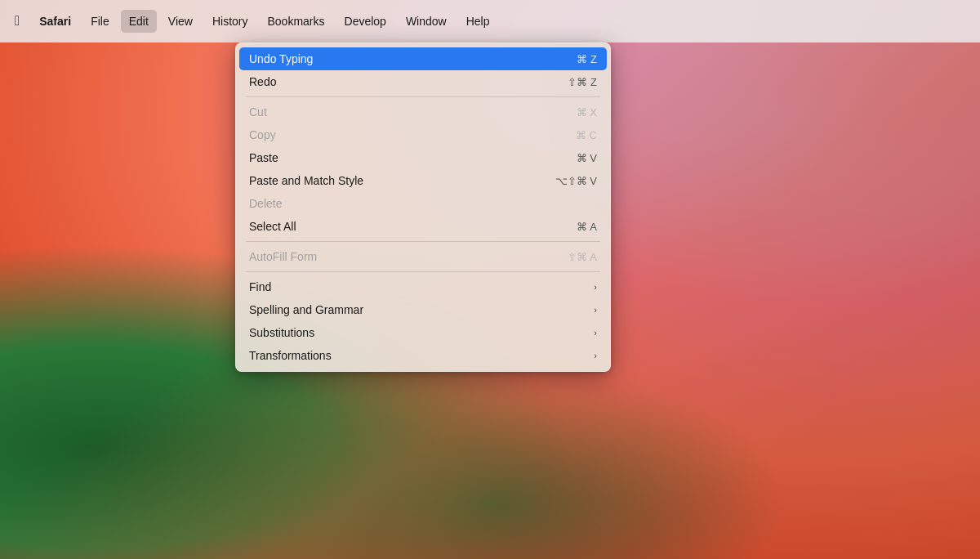 The width and height of the screenshot is (980, 559). What do you see at coordinates (586, 59) in the screenshot?
I see `menu-item-undo-typing-shortcut: ⌘ Z` at bounding box center [586, 59].